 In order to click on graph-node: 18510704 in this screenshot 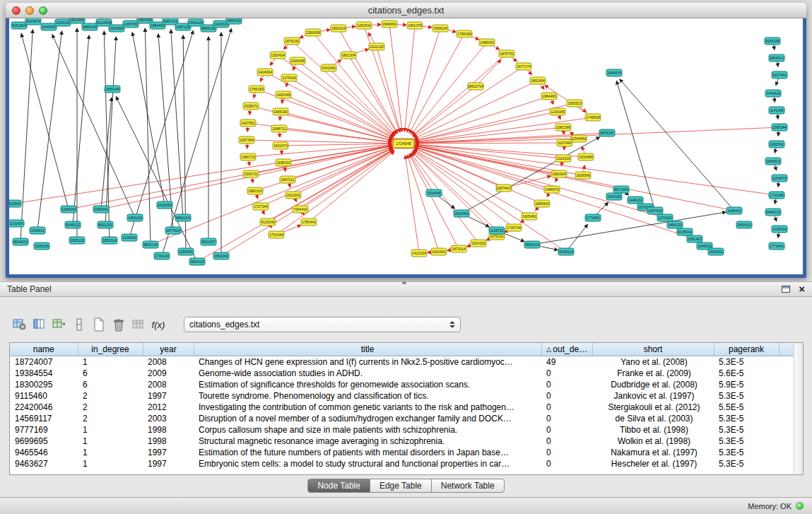, I will do `click(476, 86)`.